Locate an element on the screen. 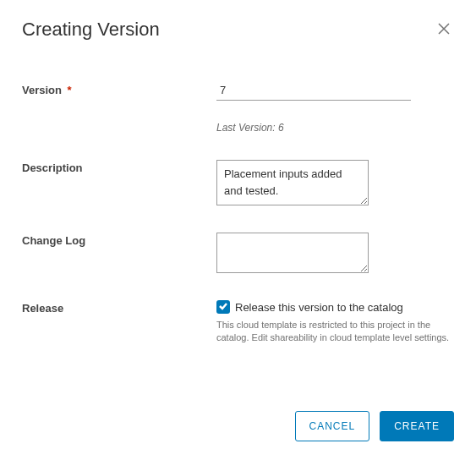 This screenshot has width=476, height=460. release-checkbox-label: Release this version to the catalog is located at coordinates (320, 308).